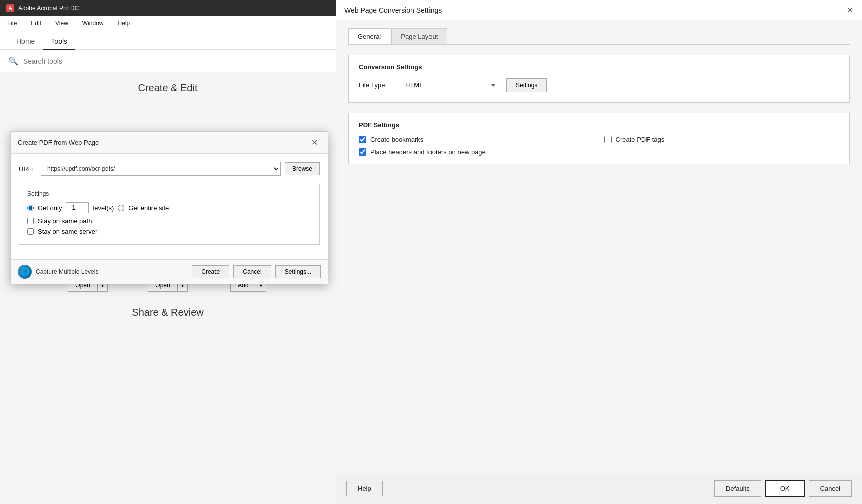 The image size is (862, 504). I want to click on create-pdf-tags-label: Create PDF tags, so click(640, 139).